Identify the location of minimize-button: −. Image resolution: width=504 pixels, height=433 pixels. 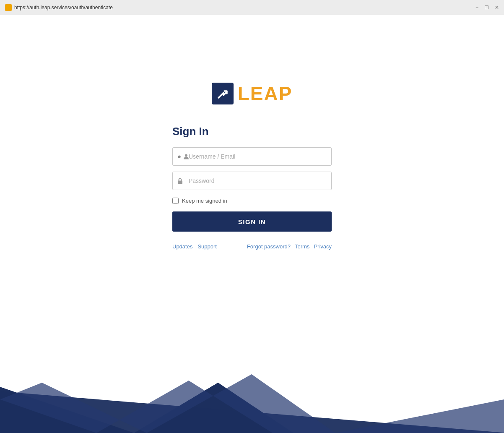
(477, 8).